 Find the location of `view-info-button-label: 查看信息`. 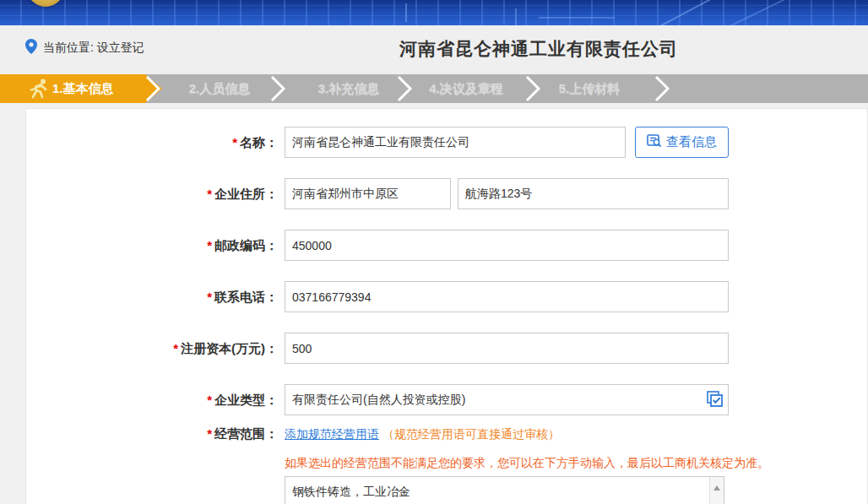

view-info-button-label: 查看信息 is located at coordinates (692, 142).